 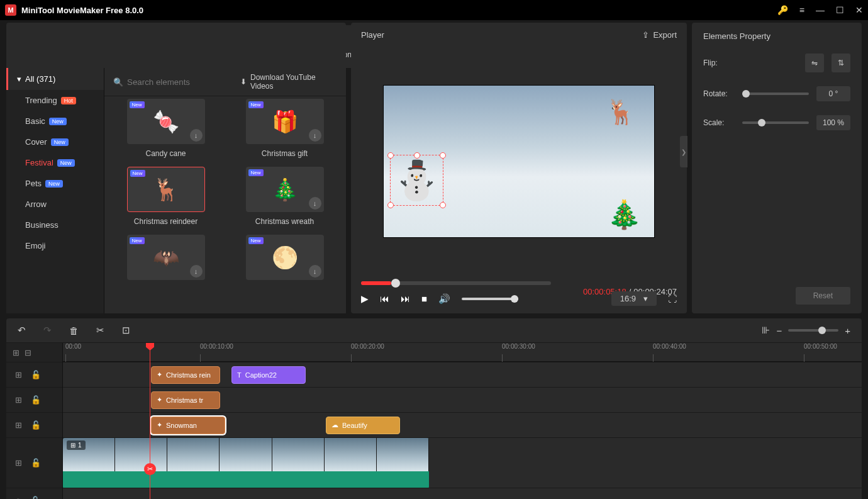 What do you see at coordinates (490, 299) in the screenshot?
I see `volume-slider` at bounding box center [490, 299].